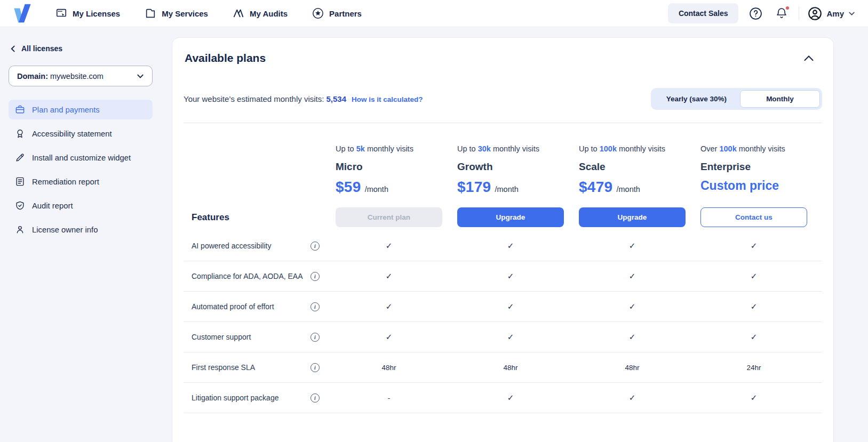 The image size is (868, 442). I want to click on plan-visits-line: Up to 5k monthly visits, so click(396, 149).